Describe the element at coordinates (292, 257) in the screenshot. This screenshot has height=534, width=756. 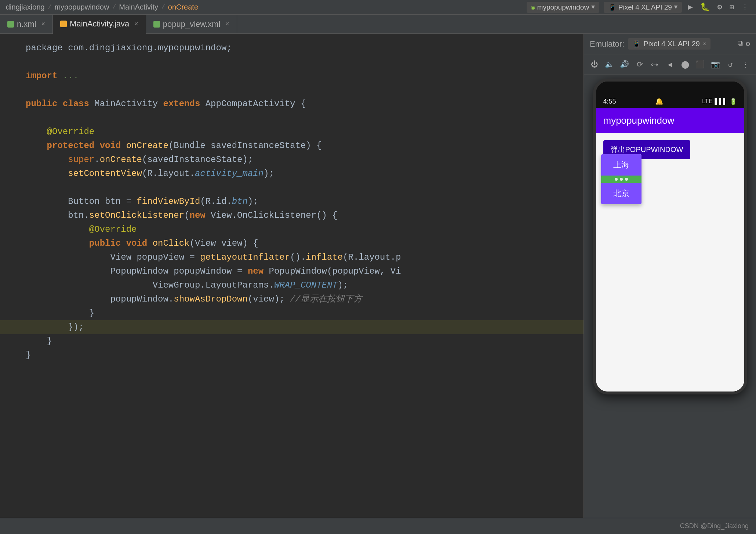
I see `code-line-popupview: View popupView = getLayoutInflater().inf…` at that location.